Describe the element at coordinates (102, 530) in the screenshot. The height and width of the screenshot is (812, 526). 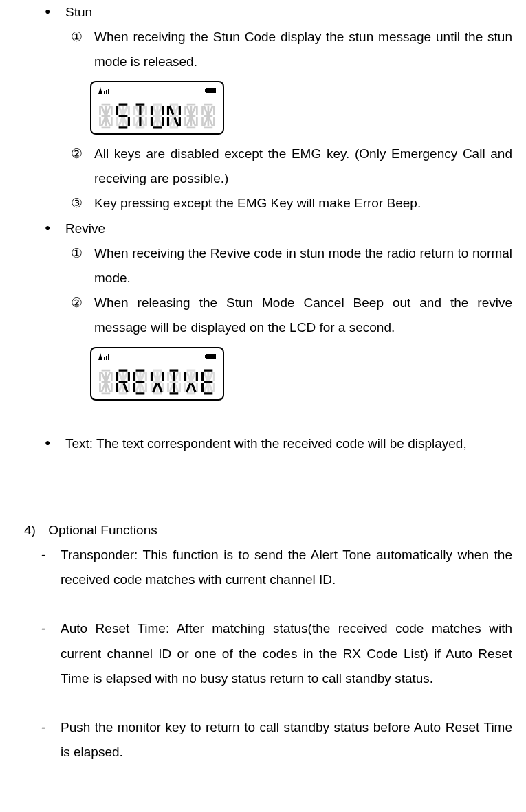
I see `section-4-title: Optional Functions` at that location.